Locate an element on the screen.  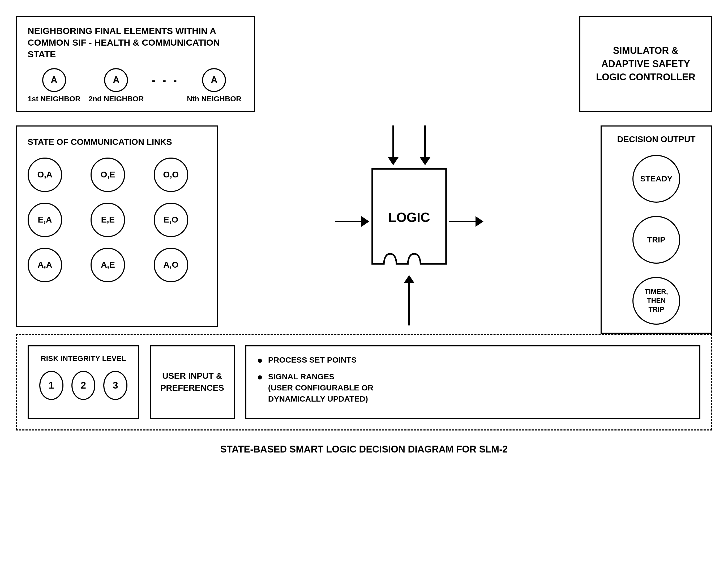
risk-level-3: 3 is located at coordinates (115, 385).